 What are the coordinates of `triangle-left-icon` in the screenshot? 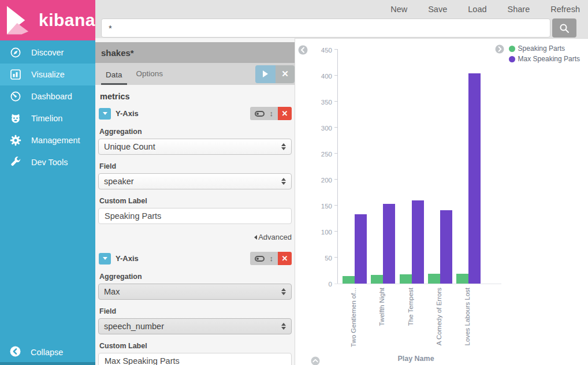 It's located at (255, 237).